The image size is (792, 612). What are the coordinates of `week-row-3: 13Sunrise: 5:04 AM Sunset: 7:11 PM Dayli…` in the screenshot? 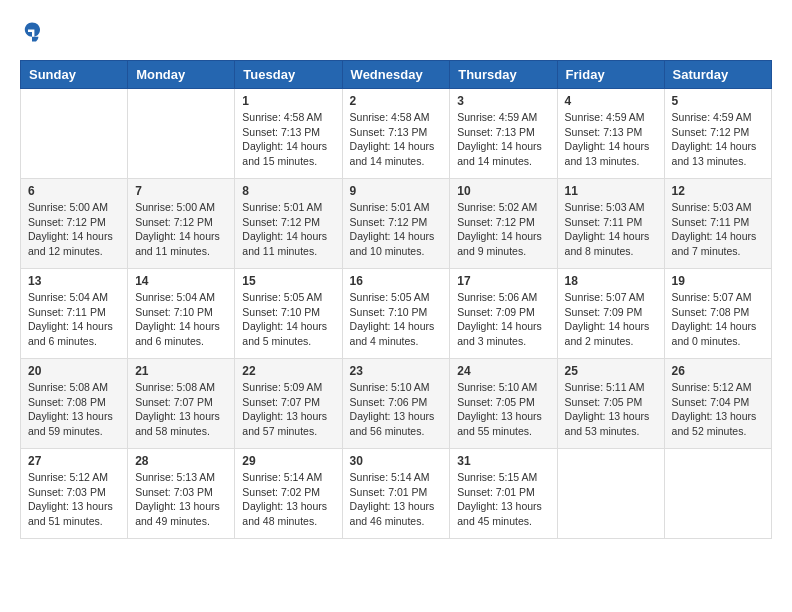 It's located at (396, 314).